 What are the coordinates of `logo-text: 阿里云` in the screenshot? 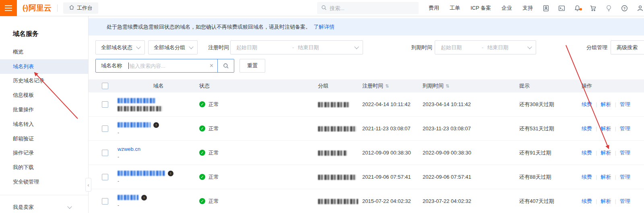 It's located at (40, 8).